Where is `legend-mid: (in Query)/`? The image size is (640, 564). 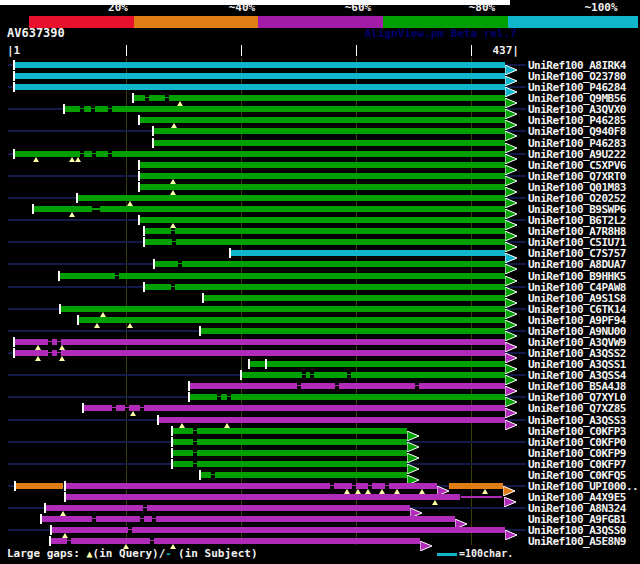 legend-mid: (in Query)/ is located at coordinates (130, 554).